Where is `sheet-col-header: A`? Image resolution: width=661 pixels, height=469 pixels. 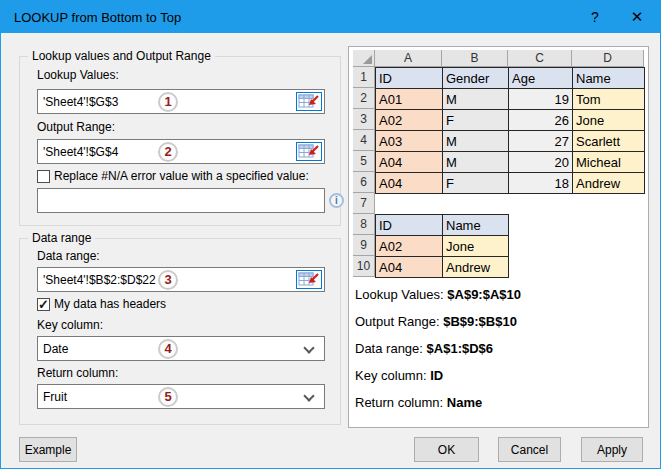 sheet-col-header: A is located at coordinates (408, 58).